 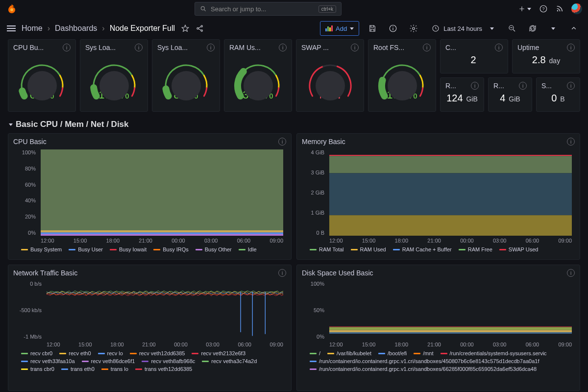 I want to click on dashboard-info-icon, so click(x=393, y=28).